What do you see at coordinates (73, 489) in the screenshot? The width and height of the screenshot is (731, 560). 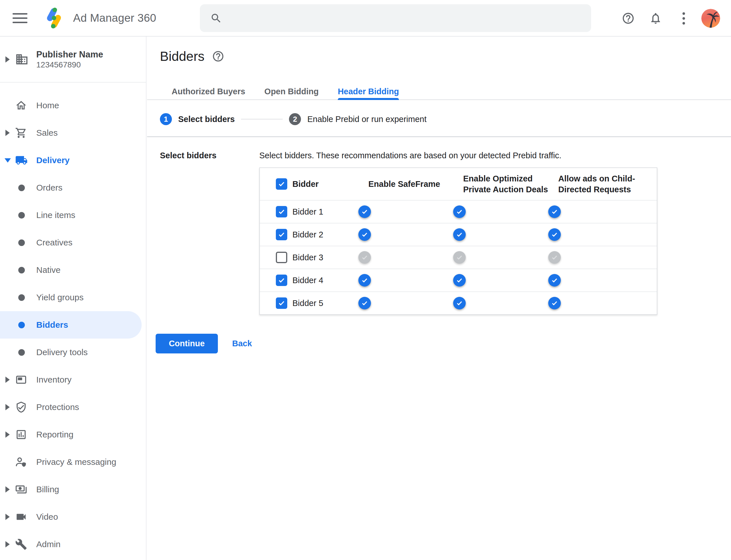 I see `sidebar-item-billing: Billing` at bounding box center [73, 489].